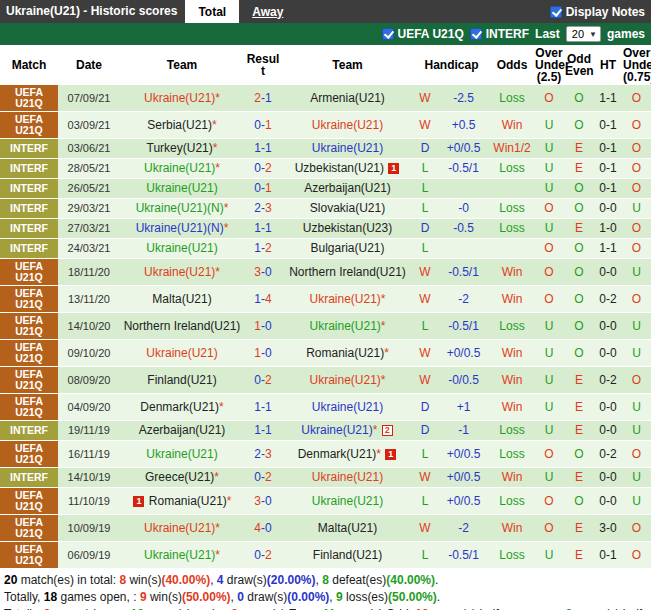 This screenshot has height=610, width=651. What do you see at coordinates (512, 502) in the screenshot?
I see `odds-result: Loss` at bounding box center [512, 502].